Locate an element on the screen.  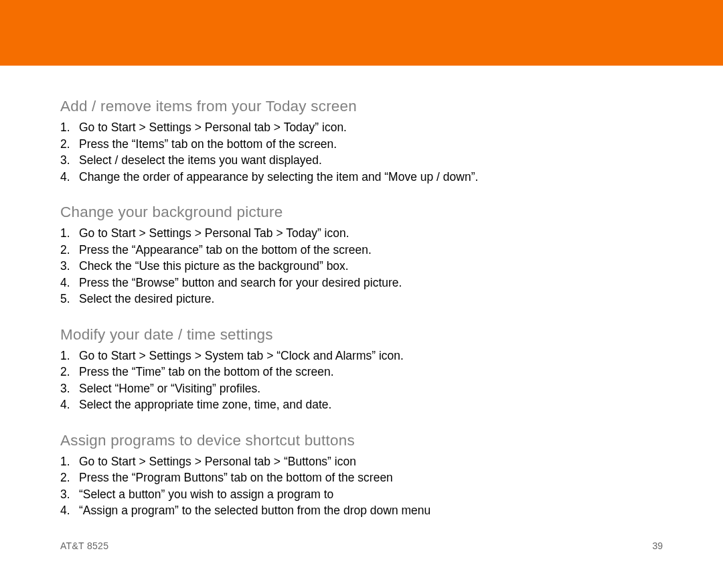
step-item: Press the “Items” tab on the bottom of t… is located at coordinates (362, 145).